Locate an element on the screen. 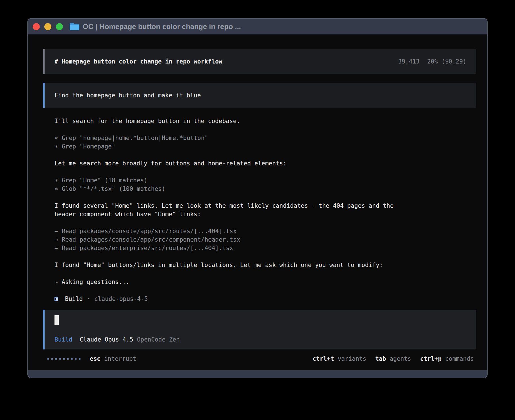  shortcut-label: commands is located at coordinates (460, 359).